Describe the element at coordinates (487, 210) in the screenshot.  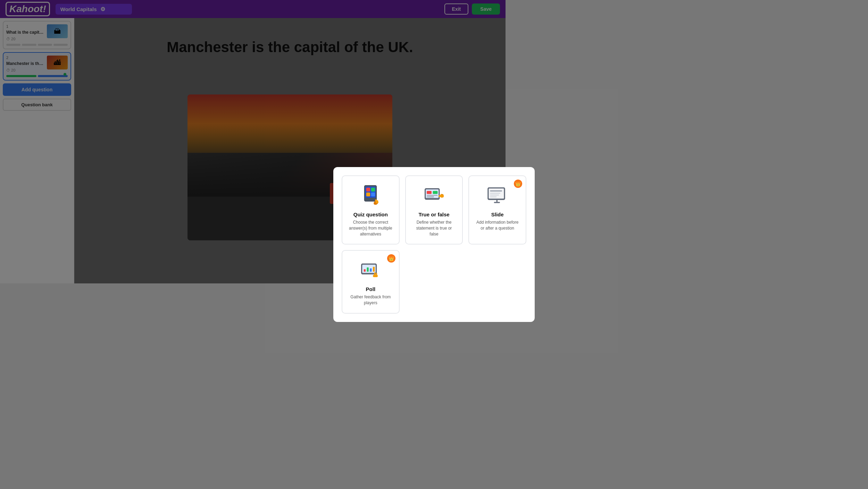
I see `modal-card-slide: 👑 Slide Add information before or` at that location.